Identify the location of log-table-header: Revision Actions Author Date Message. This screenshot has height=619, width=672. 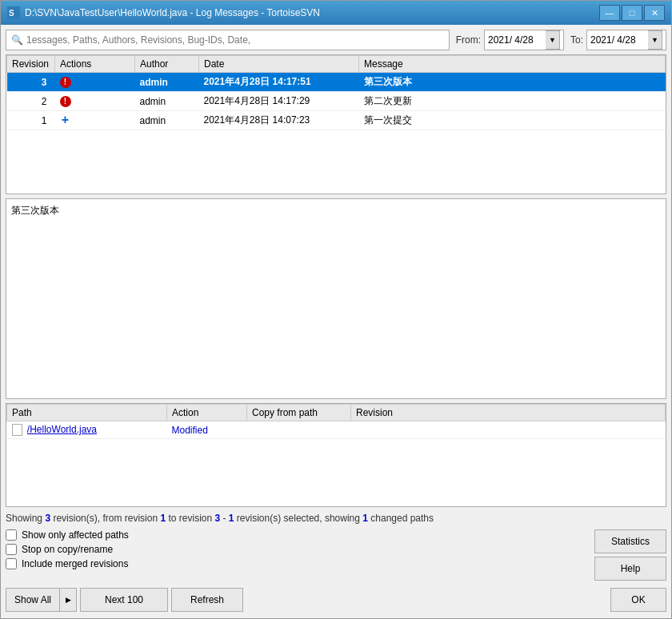
(336, 64).